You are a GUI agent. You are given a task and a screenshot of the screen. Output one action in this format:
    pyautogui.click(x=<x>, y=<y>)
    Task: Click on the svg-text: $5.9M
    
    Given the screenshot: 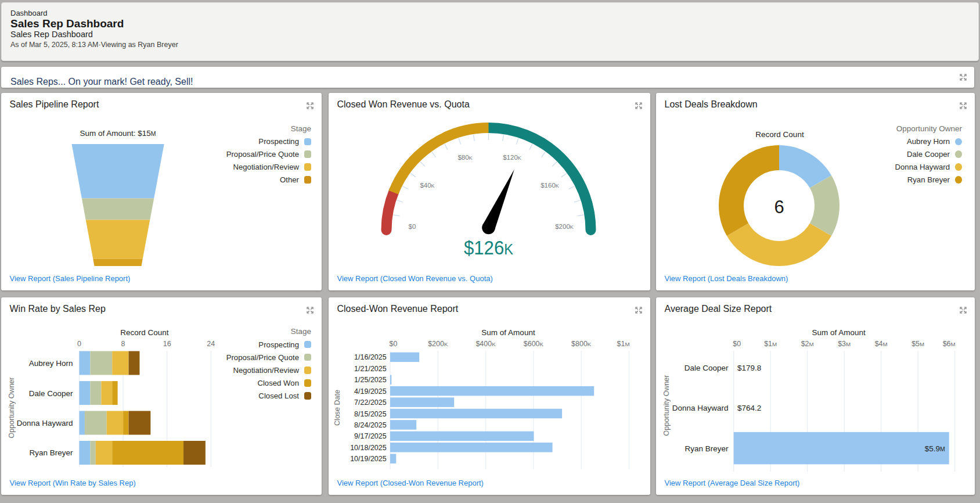 What is the action you would take?
    pyautogui.click(x=935, y=448)
    